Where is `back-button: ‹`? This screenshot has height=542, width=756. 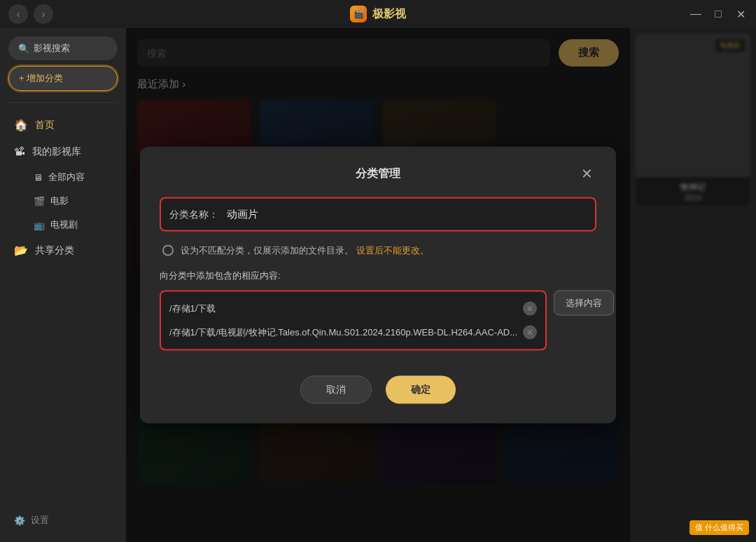
back-button: ‹ is located at coordinates (18, 14).